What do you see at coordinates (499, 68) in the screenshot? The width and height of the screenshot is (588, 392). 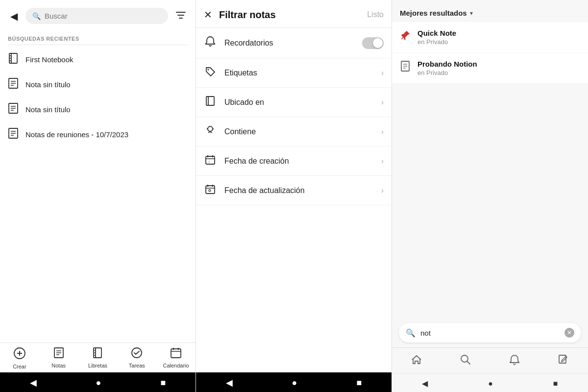 I see `result-info2: Probando Notion en Privado` at bounding box center [499, 68].